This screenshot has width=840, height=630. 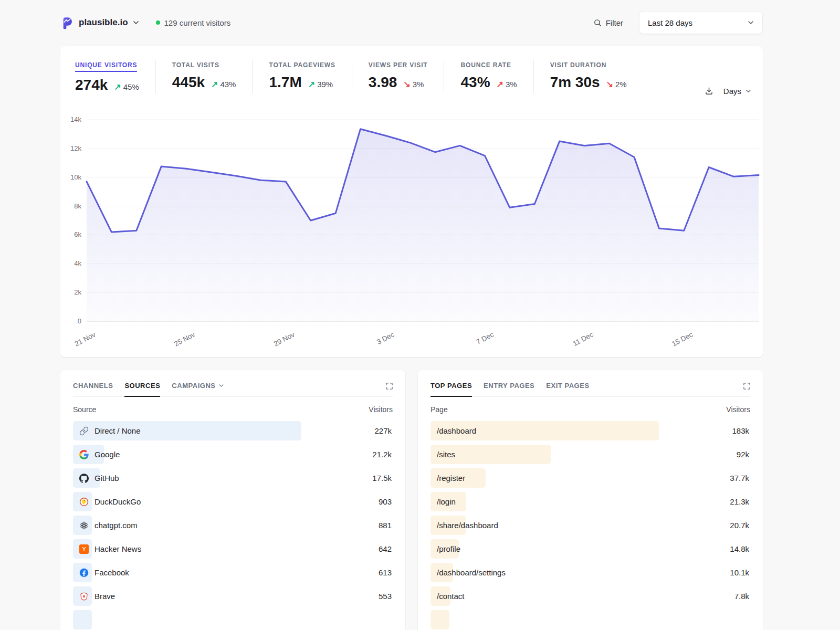 I want to click on page-row: /contact7.8k, so click(x=590, y=596).